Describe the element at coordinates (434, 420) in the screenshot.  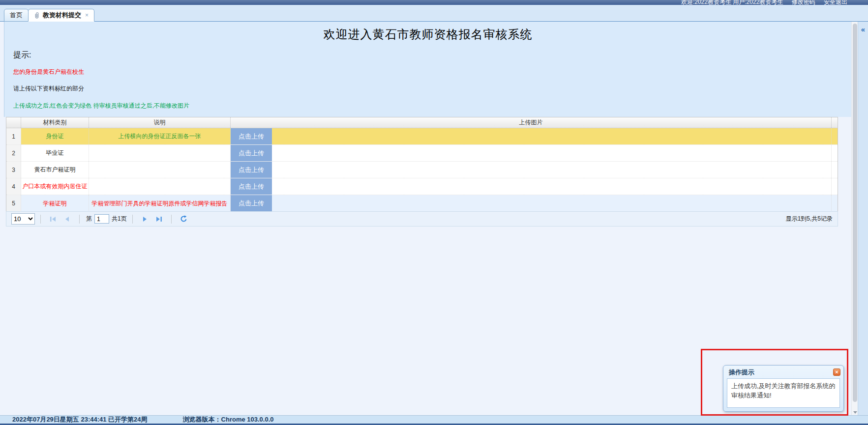
I see `status-bar: 2022年07月29日星期五 23:44:41 已开学第24周 浏览器版本：Ch…` at that location.